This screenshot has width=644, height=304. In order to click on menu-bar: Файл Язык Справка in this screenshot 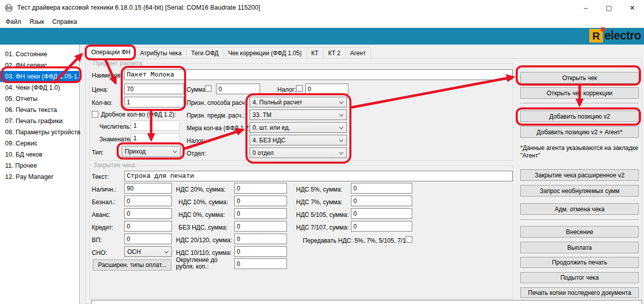, I will do `click(322, 21)`.